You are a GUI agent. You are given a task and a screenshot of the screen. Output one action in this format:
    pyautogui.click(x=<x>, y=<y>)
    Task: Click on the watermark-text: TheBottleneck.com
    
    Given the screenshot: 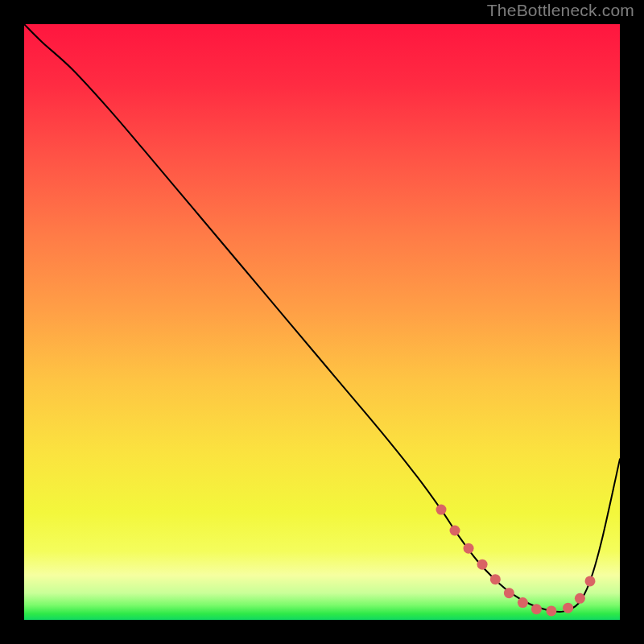 What is the action you would take?
    pyautogui.click(x=560, y=10)
    